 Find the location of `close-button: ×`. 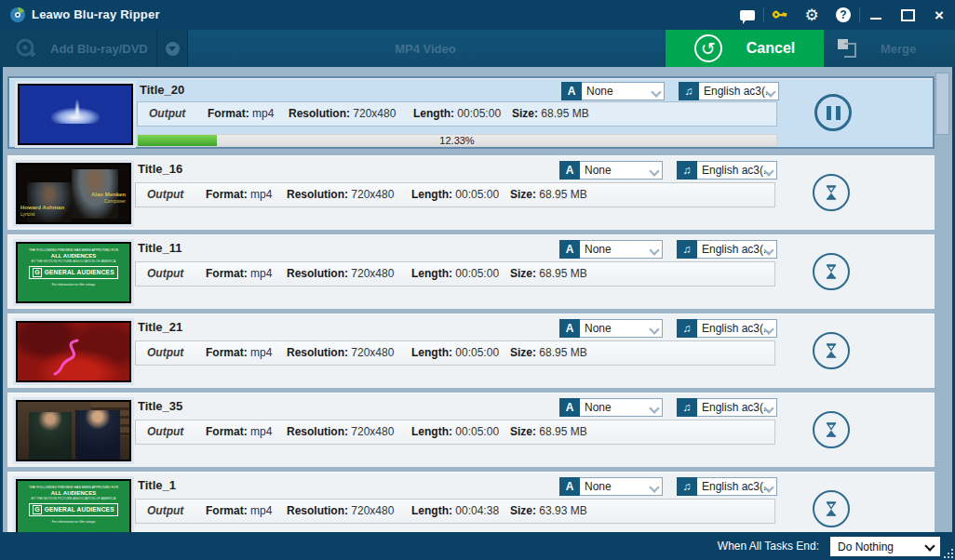

close-button: × is located at coordinates (939, 15).